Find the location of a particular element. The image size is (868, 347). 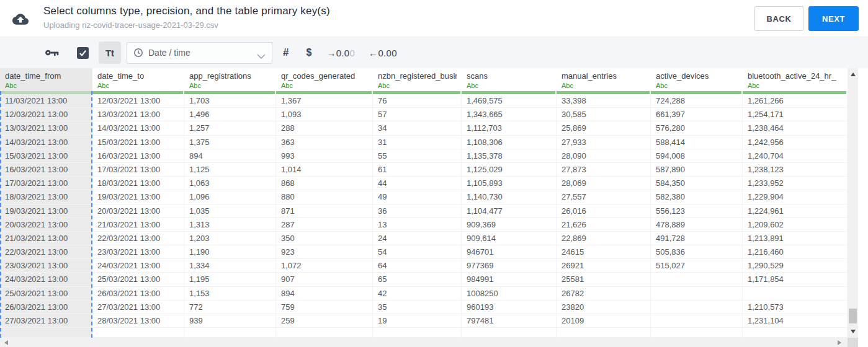

table-cell: 20/03/2021 13:00 is located at coordinates (138, 211).